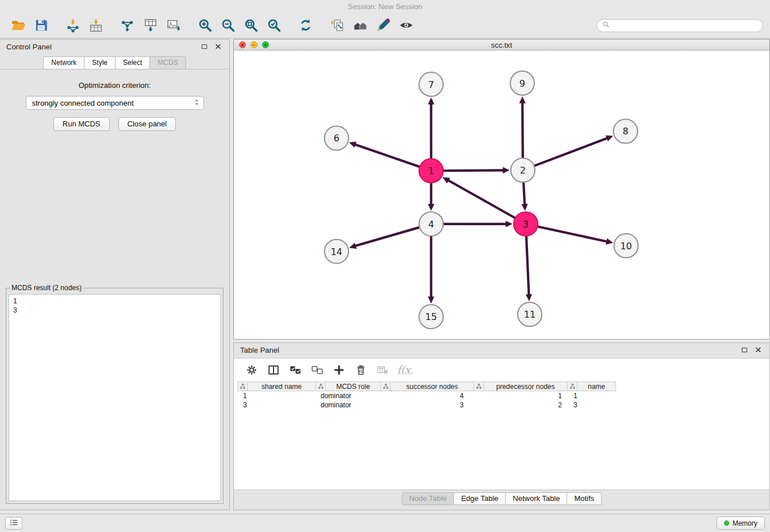 This screenshot has height=532, width=770. I want to click on table-toolbar: f(x), so click(502, 370).